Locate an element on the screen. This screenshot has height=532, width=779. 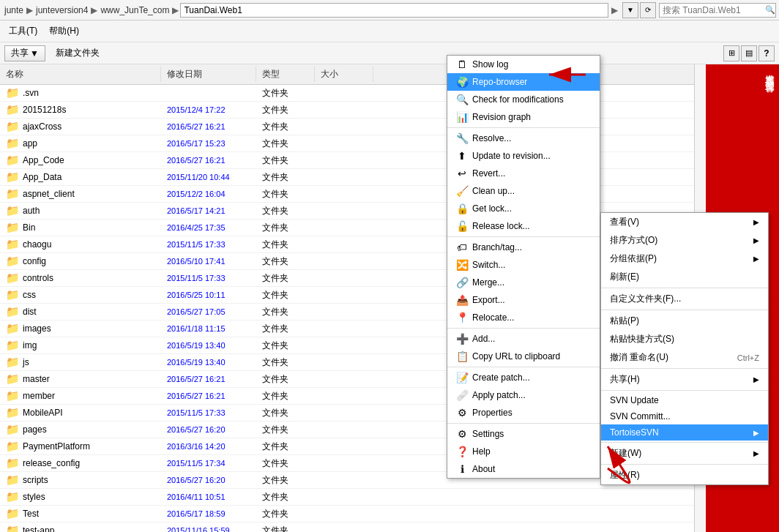
file-name: 📁 auth is located at coordinates (81, 211).